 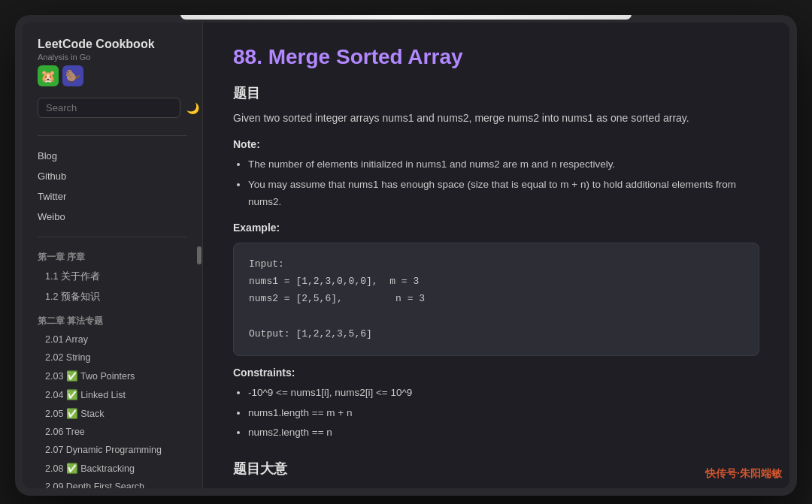 What do you see at coordinates (113, 376) in the screenshot?
I see `sidebar-item-2-03: 2.03 ✅ Two Pointers` at bounding box center [113, 376].